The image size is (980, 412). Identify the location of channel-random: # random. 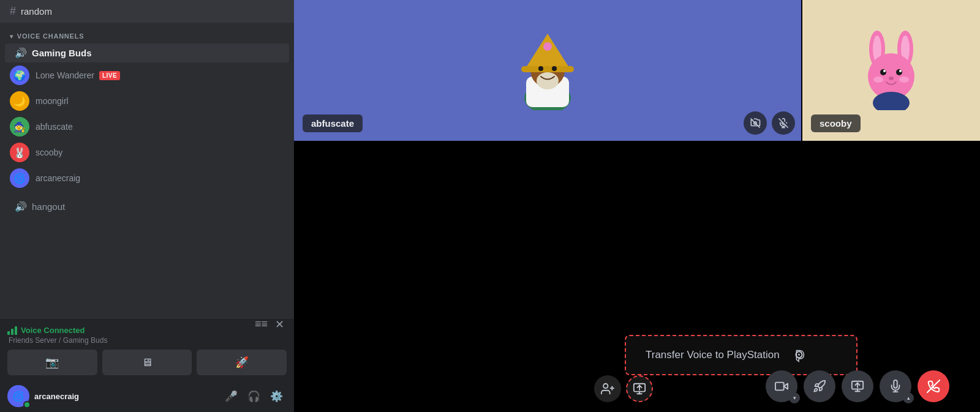
(147, 11).